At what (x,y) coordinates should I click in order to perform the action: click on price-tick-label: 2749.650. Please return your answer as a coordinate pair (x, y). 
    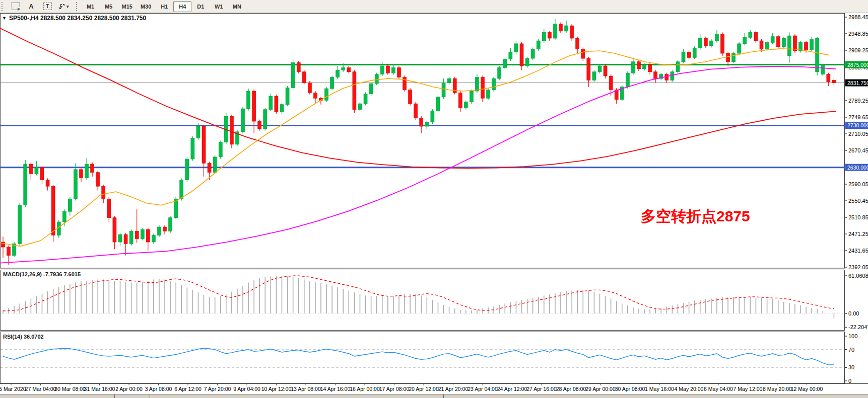
    Looking at the image, I should click on (858, 117).